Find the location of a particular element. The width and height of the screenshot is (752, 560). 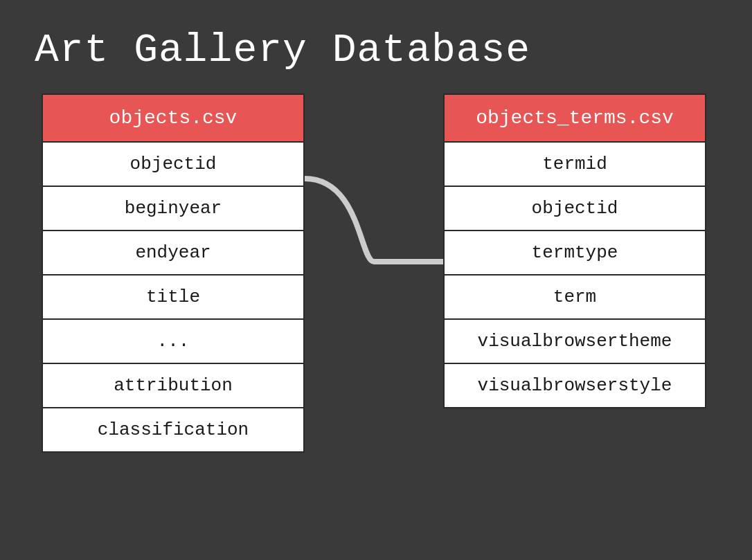

table-right-header: objects_terms.csv is located at coordinates (575, 119).